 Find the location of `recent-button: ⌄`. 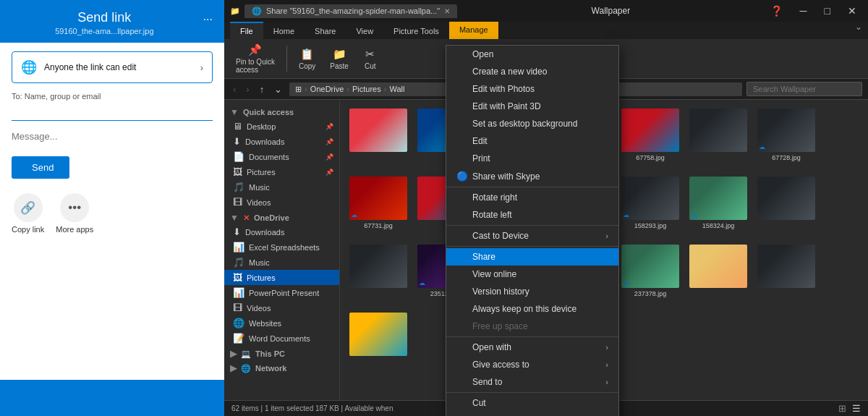

recent-button: ⌄ is located at coordinates (278, 90).